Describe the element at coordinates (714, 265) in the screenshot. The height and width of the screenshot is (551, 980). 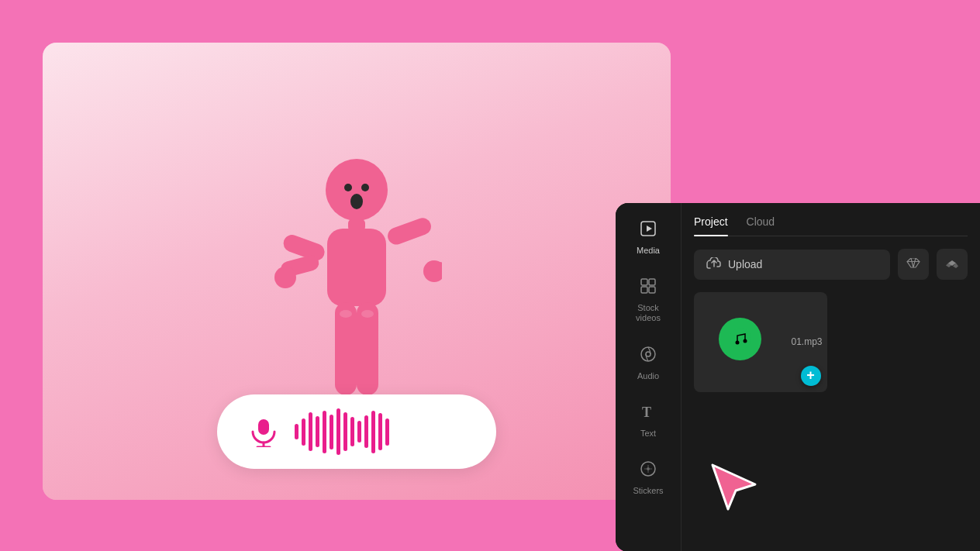
I see `upload-cloud-icon` at that location.